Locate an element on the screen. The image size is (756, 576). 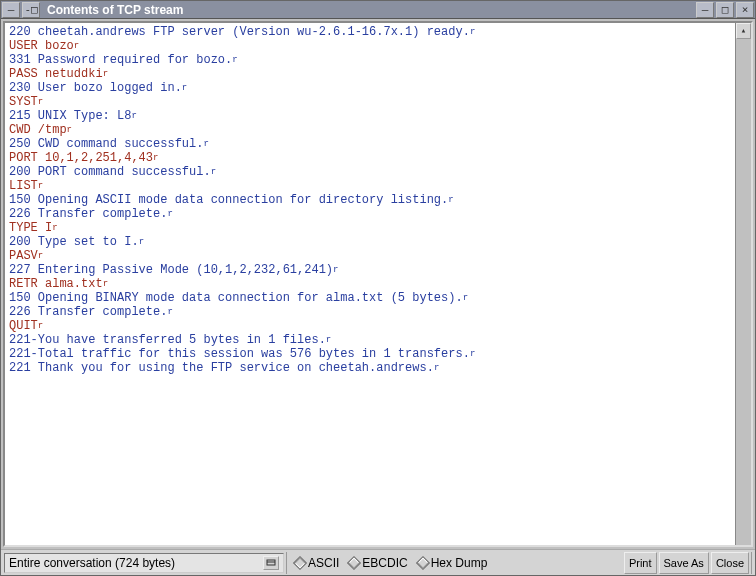
server-line: 200 PORT command successful.r is located at coordinates (378, 172).